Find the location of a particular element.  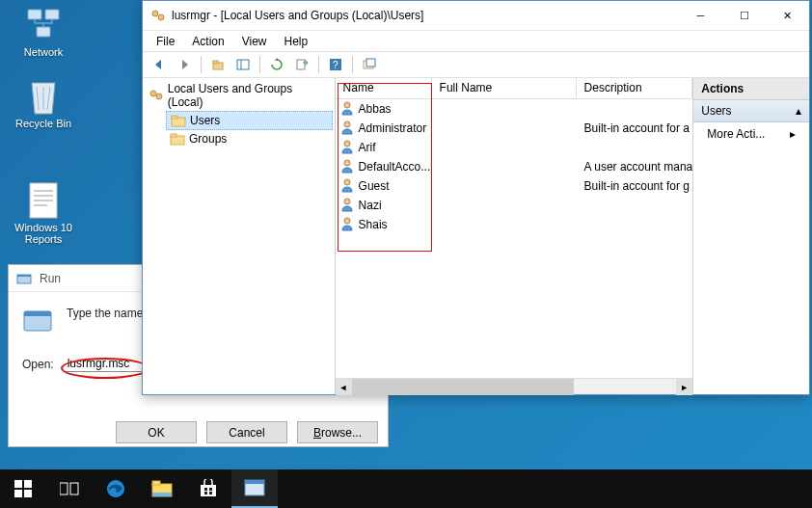

chevron-right-icon: ▸ is located at coordinates (793, 134).